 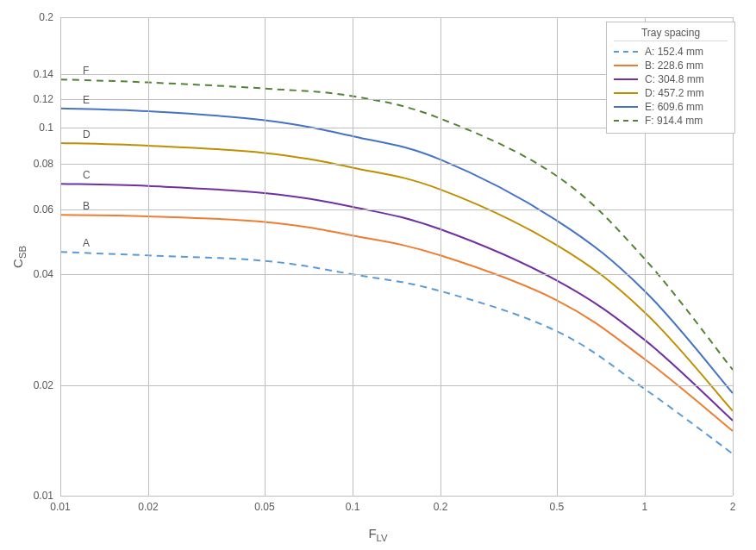 I want to click on series-label-C: C, so click(x=86, y=175).